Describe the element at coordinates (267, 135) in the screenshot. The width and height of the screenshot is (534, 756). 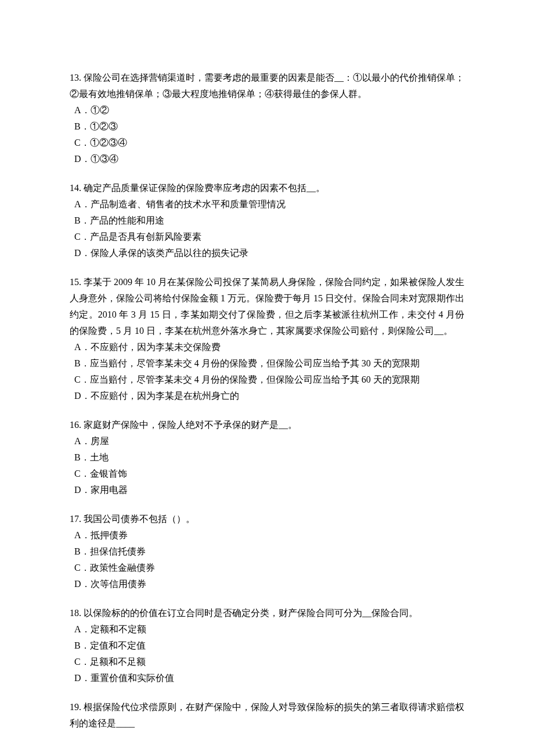
I see `options: A．①② B．①②③ C．①②③④ D．①③④` at that location.